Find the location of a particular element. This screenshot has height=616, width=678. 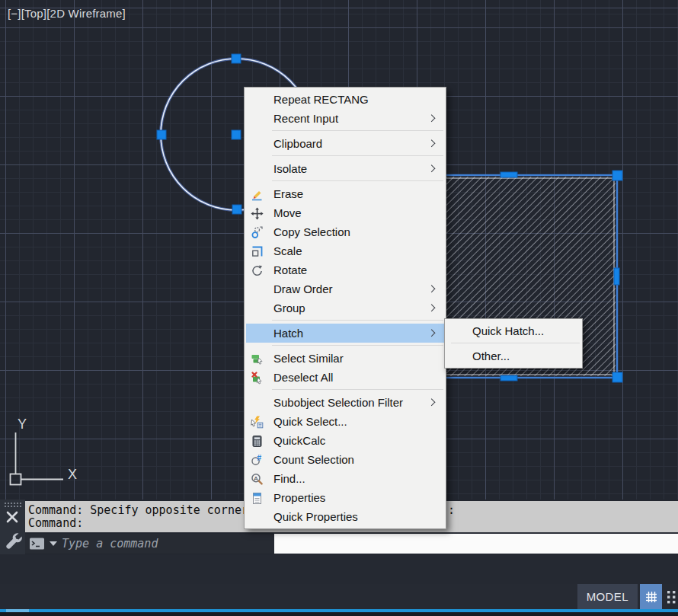

menu-item-group: Group is located at coordinates (345, 308).